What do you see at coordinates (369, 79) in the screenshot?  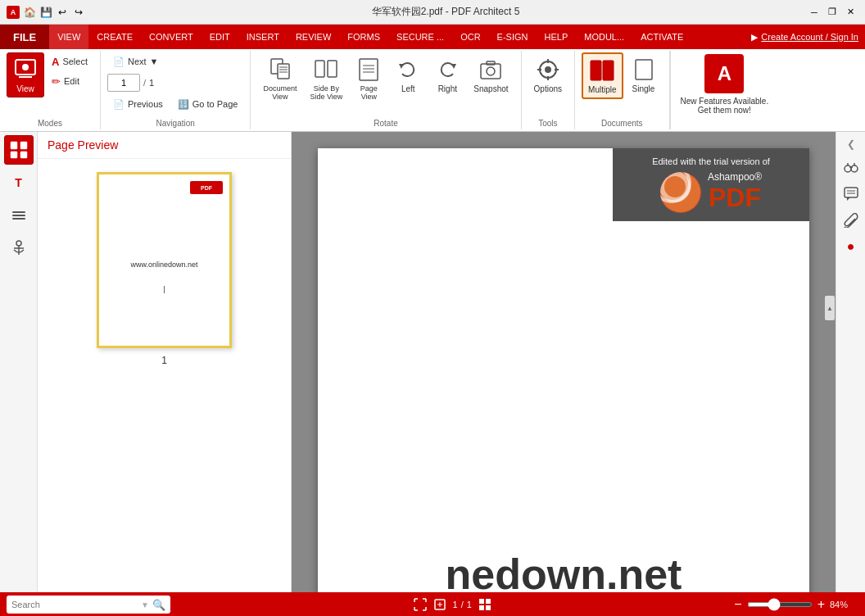 I see `ribbon-btn-pageview: PageView` at bounding box center [369, 79].